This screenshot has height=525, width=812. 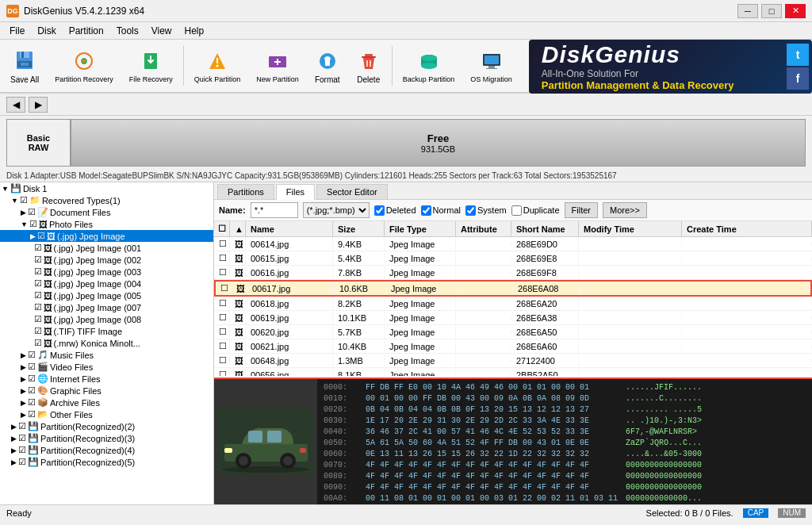 What do you see at coordinates (106, 403) in the screenshot?
I see `tree-item-archive-files: ▶ ☑ 📦 Archive Files` at bounding box center [106, 403].